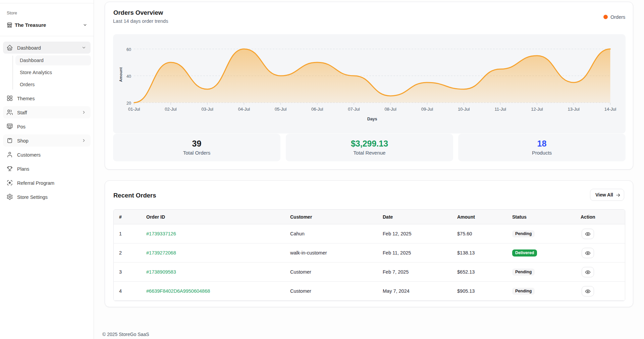 The image size is (644, 339). Describe the element at coordinates (129, 50) in the screenshot. I see `svg-text: 60` at that location.